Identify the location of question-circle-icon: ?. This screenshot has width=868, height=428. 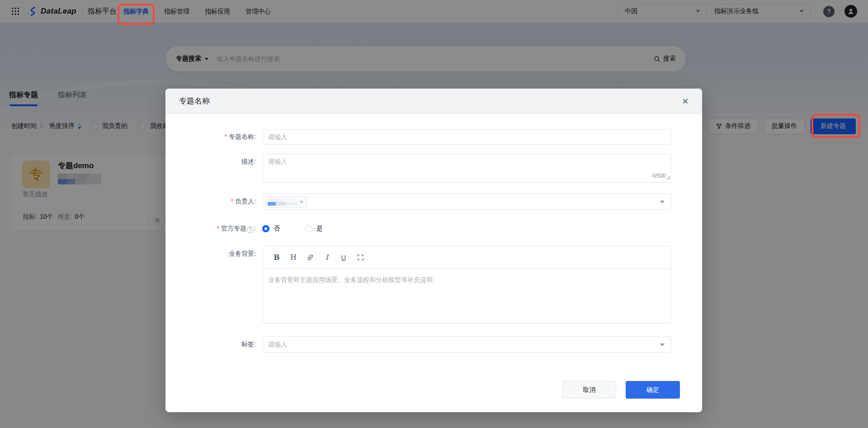
(250, 230).